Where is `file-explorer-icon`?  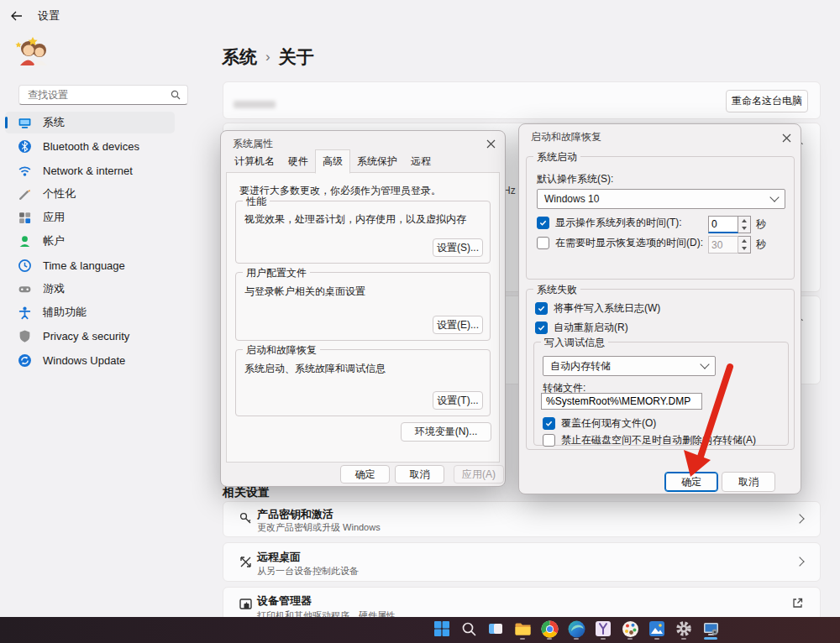
file-explorer-icon is located at coordinates (522, 629).